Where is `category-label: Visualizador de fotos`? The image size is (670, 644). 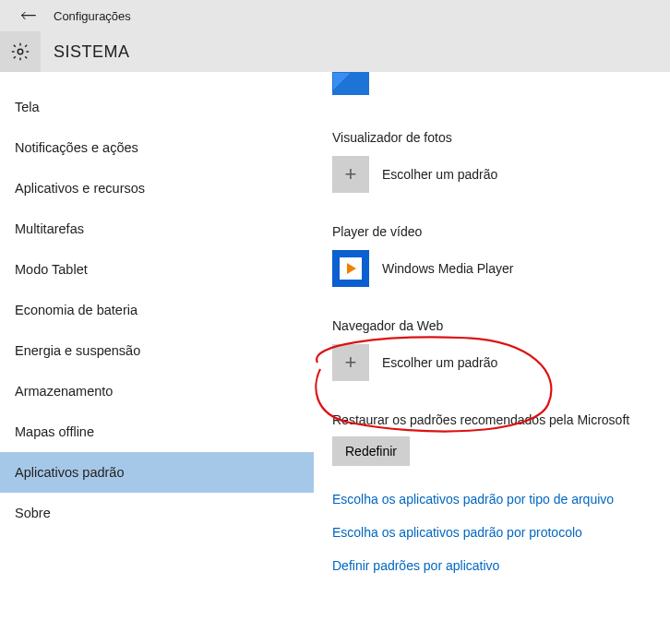 category-label: Visualizador de fotos is located at coordinates (497, 137).